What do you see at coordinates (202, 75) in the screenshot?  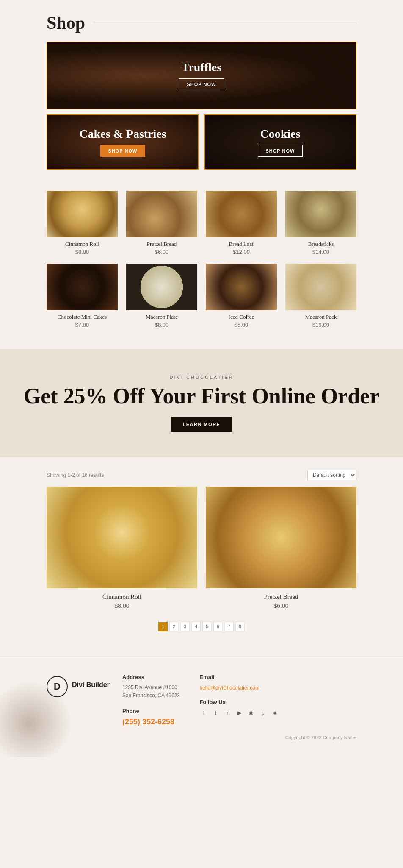 I see `banner-truffles: Truffles SHOP NOW` at bounding box center [202, 75].